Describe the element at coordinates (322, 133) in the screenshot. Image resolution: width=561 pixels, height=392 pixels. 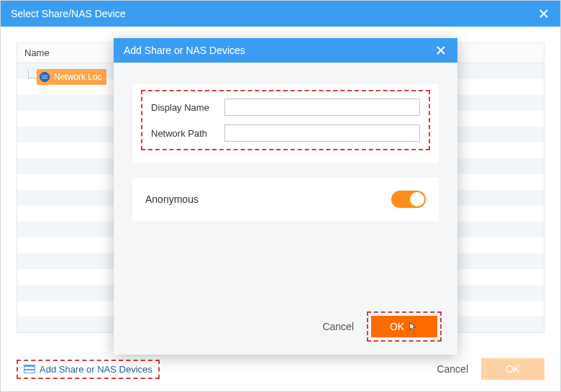
I see `network-path-input` at that location.